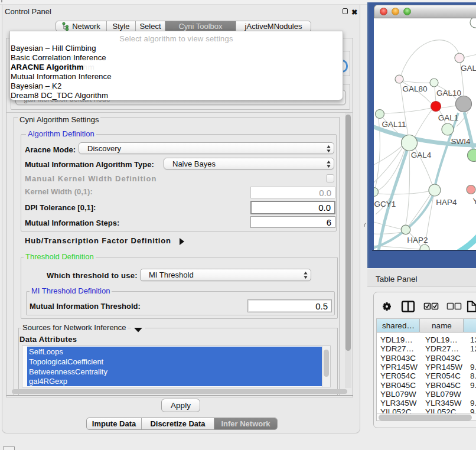 The width and height of the screenshot is (476, 450). I want to click on svg-text: GAL4, so click(422, 155).